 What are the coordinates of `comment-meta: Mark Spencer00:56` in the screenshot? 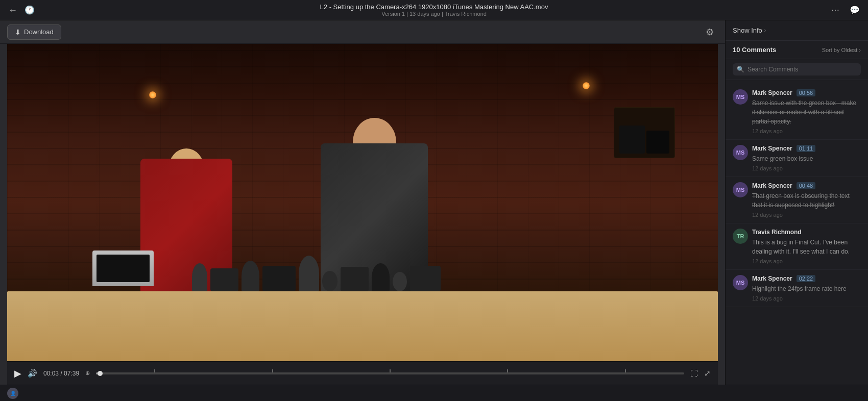 It's located at (807, 93).